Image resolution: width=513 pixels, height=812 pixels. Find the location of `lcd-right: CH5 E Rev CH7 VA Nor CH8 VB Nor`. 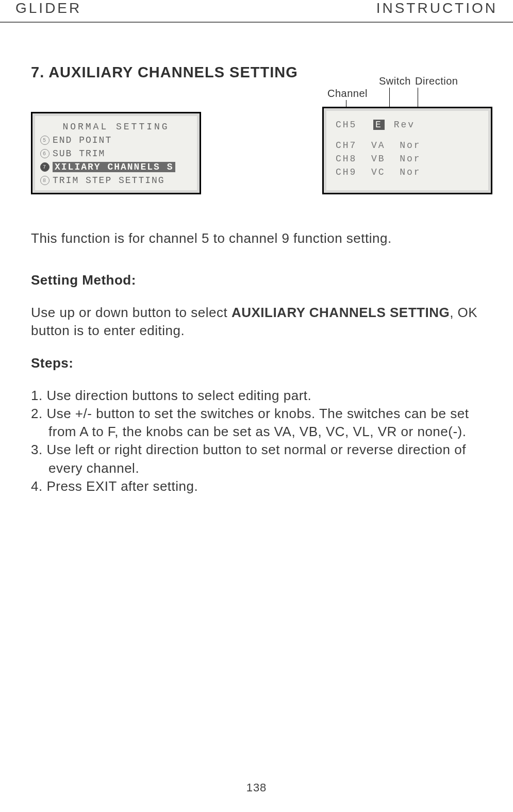

lcd-right: CH5 E Rev CH7 VA Nor CH8 VB Nor is located at coordinates (407, 151).